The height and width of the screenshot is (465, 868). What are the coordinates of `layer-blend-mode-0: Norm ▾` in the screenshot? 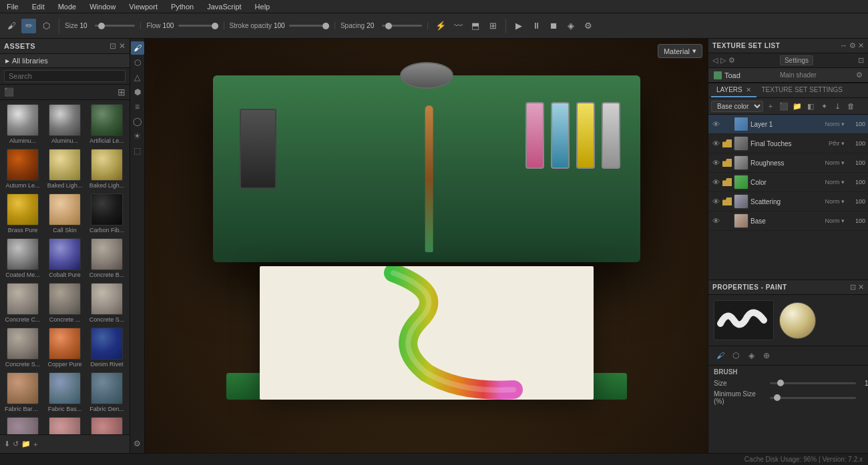 It's located at (835, 124).